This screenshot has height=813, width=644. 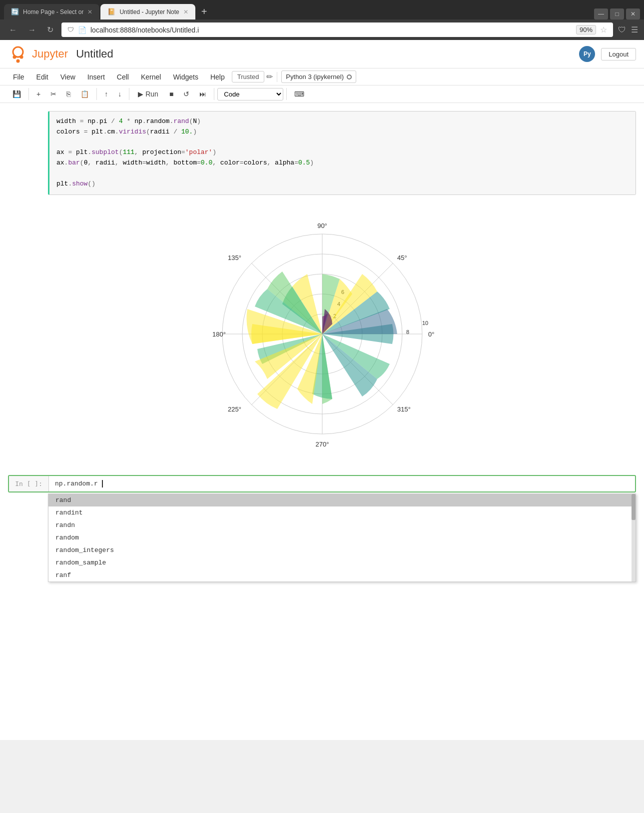 I want to click on separator, so click(x=277, y=77).